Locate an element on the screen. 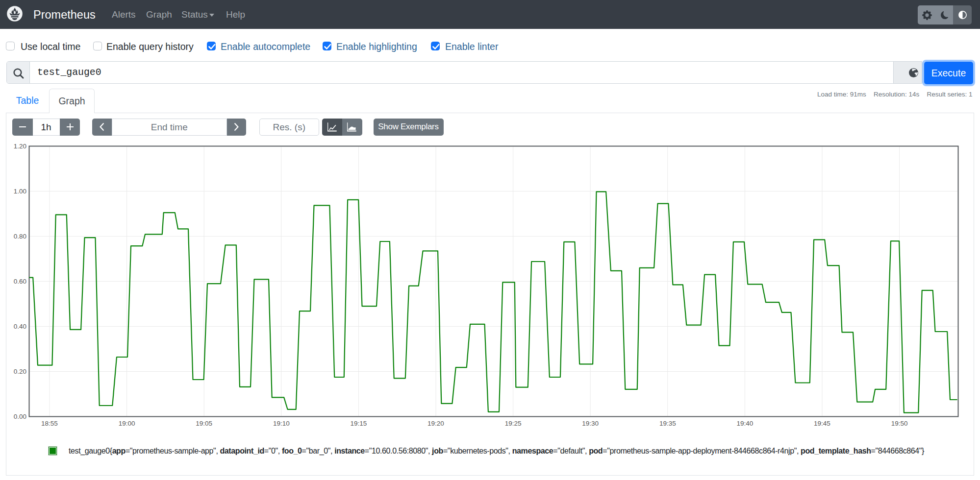 This screenshot has height=480, width=980. svg-text: 19:40 is located at coordinates (745, 423).